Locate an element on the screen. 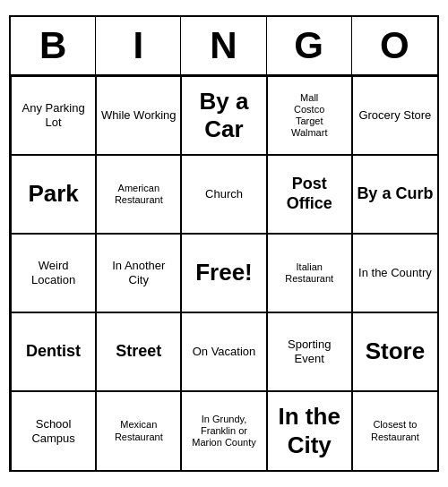  bingo-cell: In the Country is located at coordinates (394, 273).